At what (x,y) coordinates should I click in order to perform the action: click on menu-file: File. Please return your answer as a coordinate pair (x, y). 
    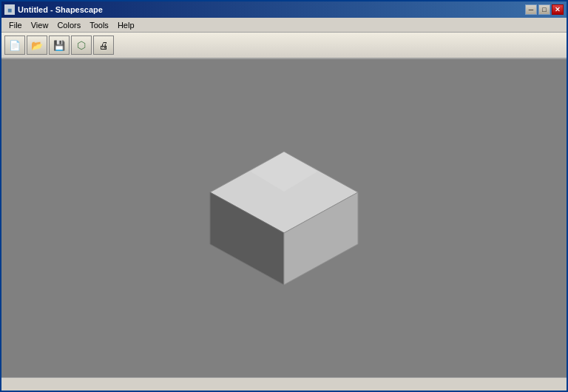
    Looking at the image, I should click on (16, 25).